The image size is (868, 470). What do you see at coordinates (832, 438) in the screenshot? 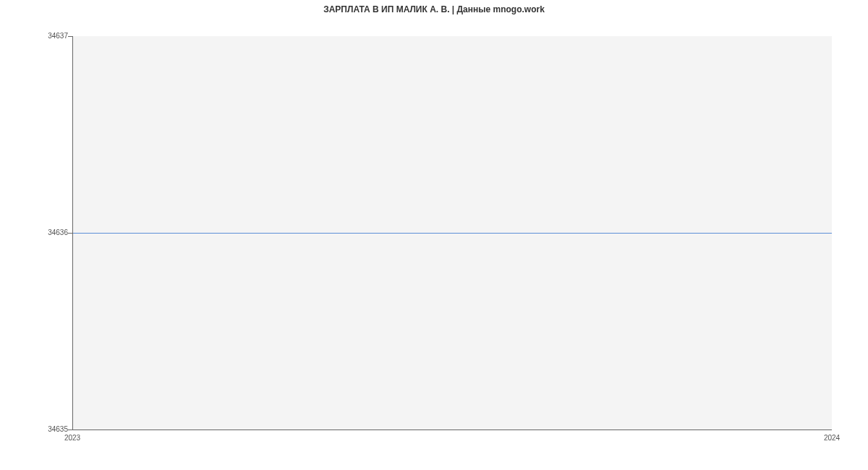
I see `x-tick-label: 2024` at bounding box center [832, 438].